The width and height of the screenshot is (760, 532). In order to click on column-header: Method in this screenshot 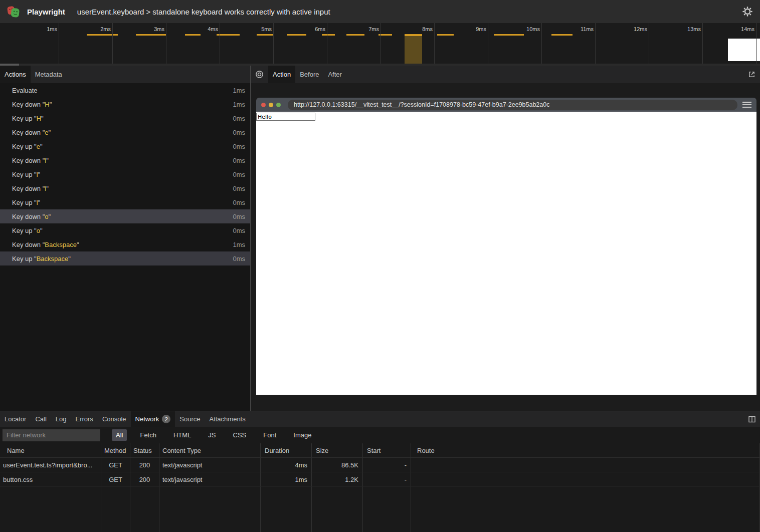, I will do `click(116, 451)`.